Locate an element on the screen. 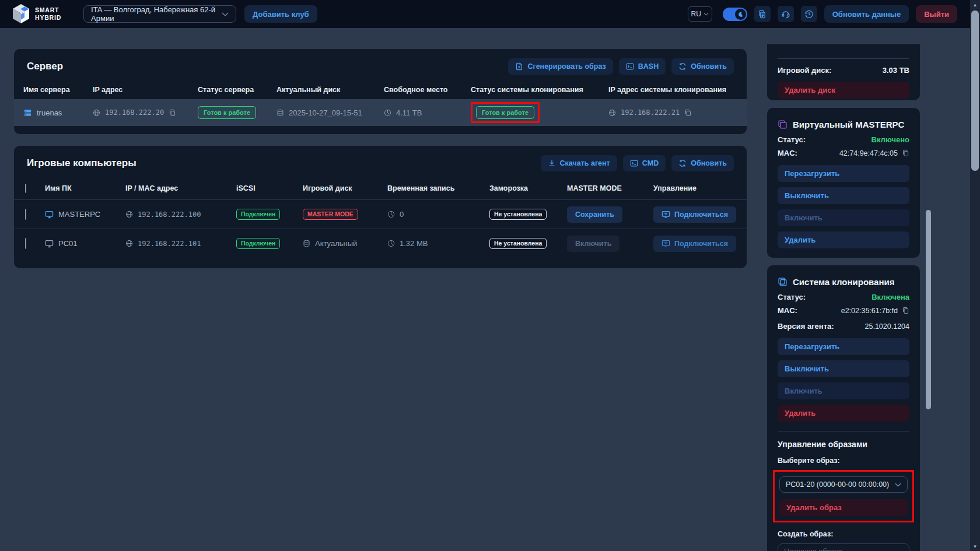 This screenshot has height=551, width=980. col-pc-name: Имя ПК is located at coordinates (85, 188).